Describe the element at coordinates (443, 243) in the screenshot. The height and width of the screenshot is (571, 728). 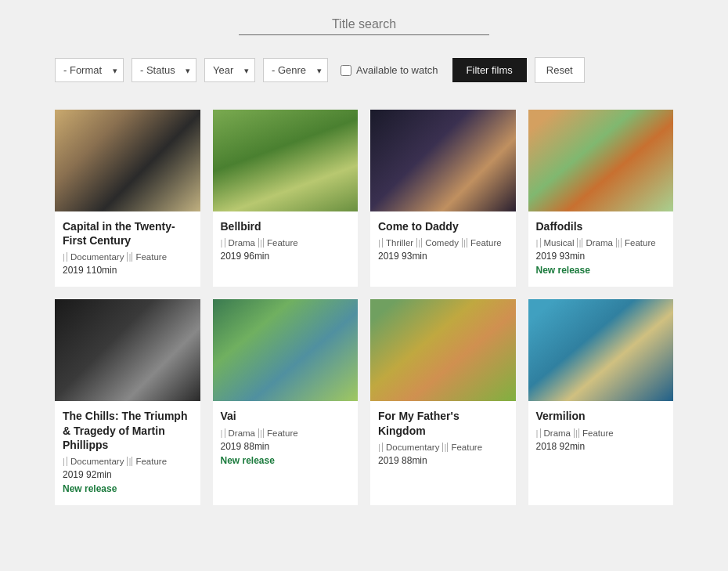
I see `film-genres: |Thriller|Comedy|Feature` at that location.